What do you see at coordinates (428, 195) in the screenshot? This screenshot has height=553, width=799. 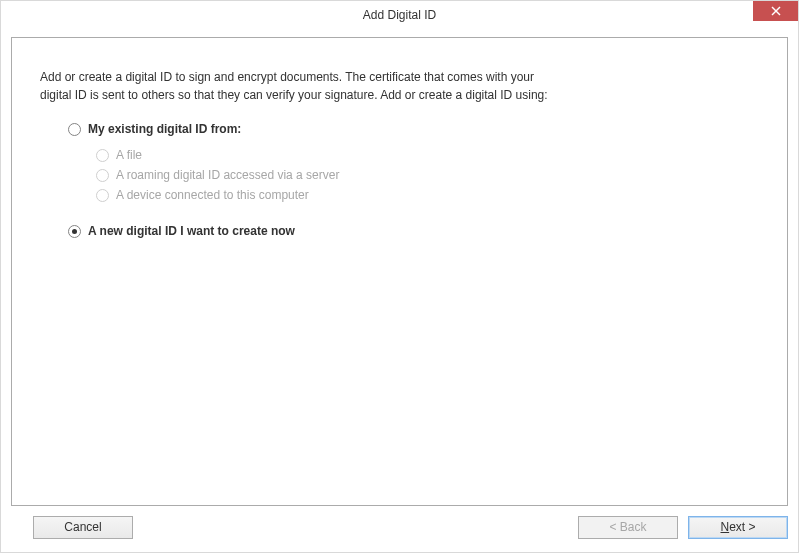 I see `radio-existing-device: A device connected to this computer` at bounding box center [428, 195].